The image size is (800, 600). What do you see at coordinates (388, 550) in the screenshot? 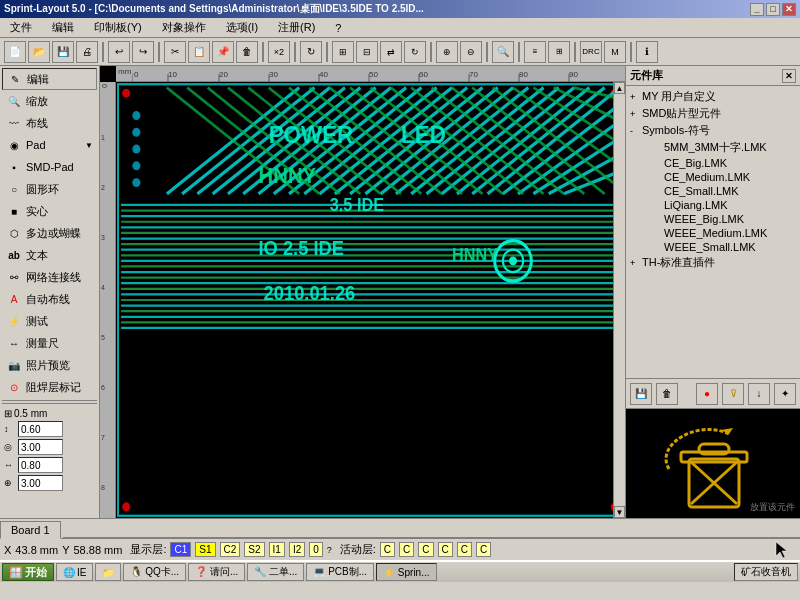
I see `active-c: C` at bounding box center [388, 550].